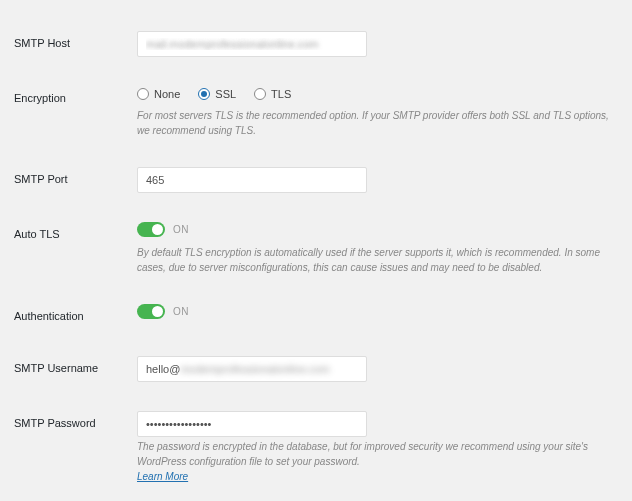 Image resolution: width=632 pixels, height=501 pixels. I want to click on row-smtp-host: SMTP Host, so click(316, 44).